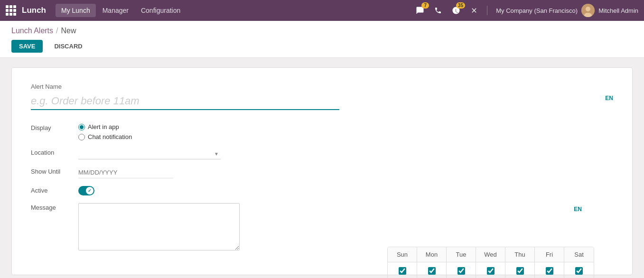 The width and height of the screenshot is (644, 278). I want to click on active-toggle: ✓, so click(86, 191).